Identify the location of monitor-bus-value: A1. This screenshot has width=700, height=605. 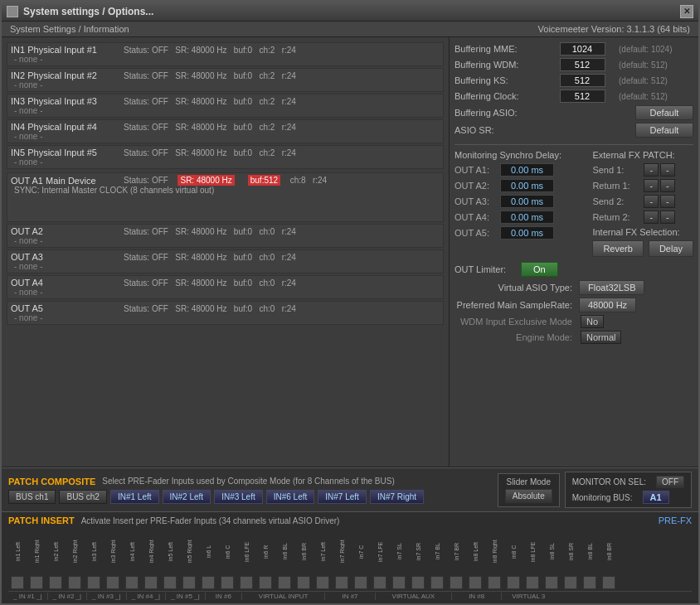
(656, 497).